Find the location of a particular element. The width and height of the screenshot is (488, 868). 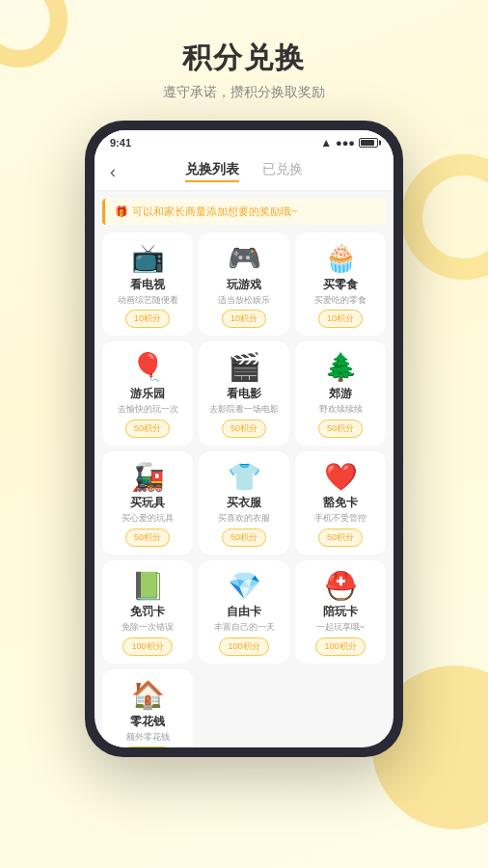

reward-name: 玩游戏 is located at coordinates (244, 285).